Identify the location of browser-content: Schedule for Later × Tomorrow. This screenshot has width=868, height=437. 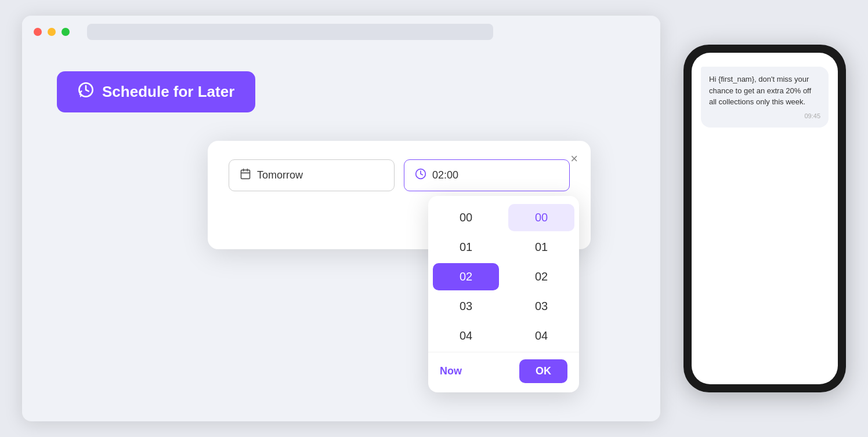
(341, 92).